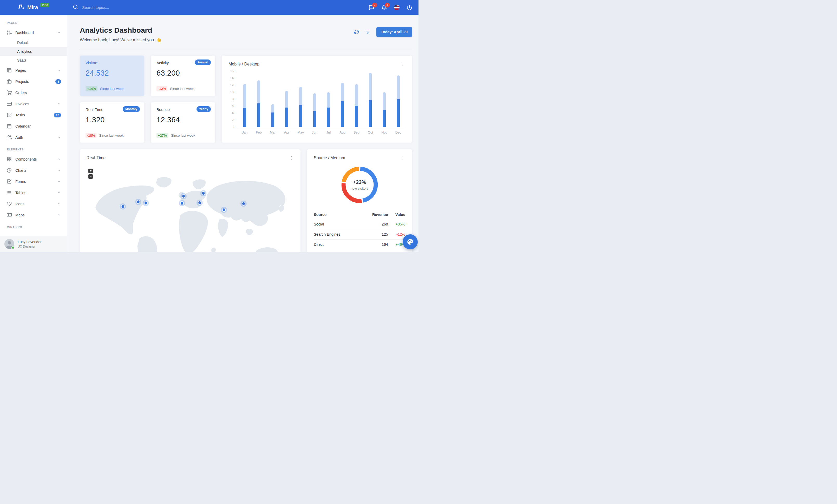 This screenshot has height=504, width=837. Describe the element at coordinates (33, 170) in the screenshot. I see `sidebar-item-charts: Charts` at that location.